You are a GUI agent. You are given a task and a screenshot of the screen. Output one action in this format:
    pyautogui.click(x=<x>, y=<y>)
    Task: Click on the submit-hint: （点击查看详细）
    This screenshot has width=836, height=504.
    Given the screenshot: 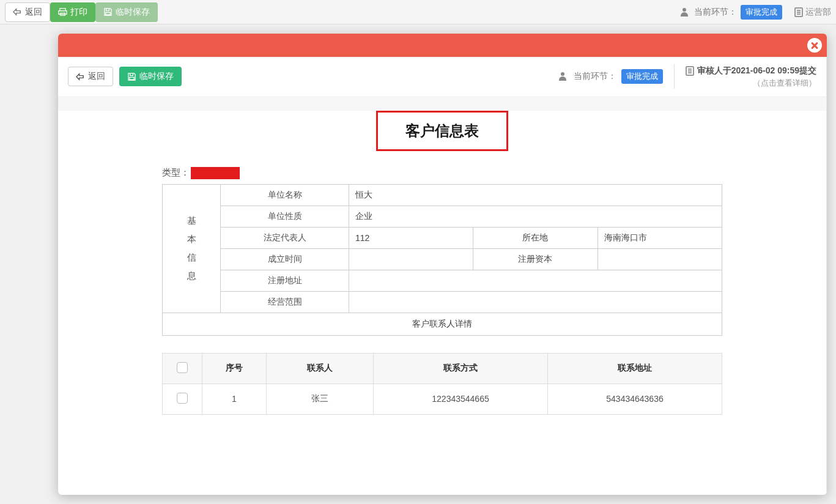 What is the action you would take?
    pyautogui.click(x=751, y=83)
    